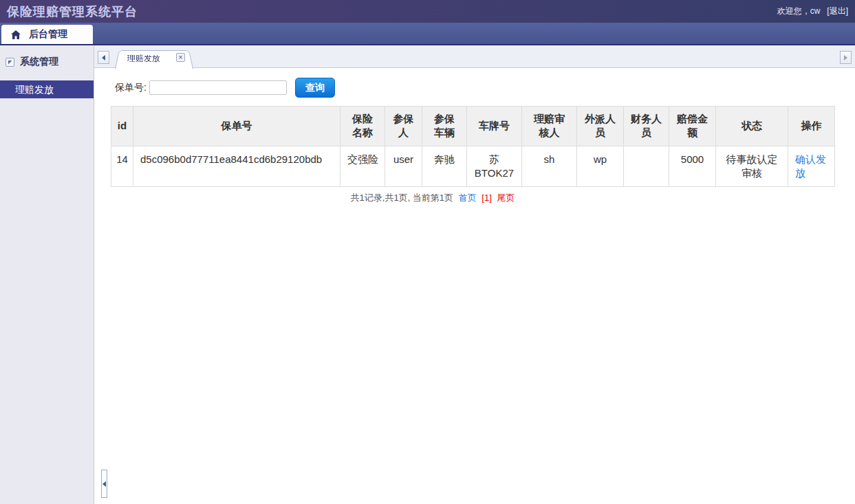 The height and width of the screenshot is (504, 855). I want to click on cell-compensation: 5000, so click(693, 166).